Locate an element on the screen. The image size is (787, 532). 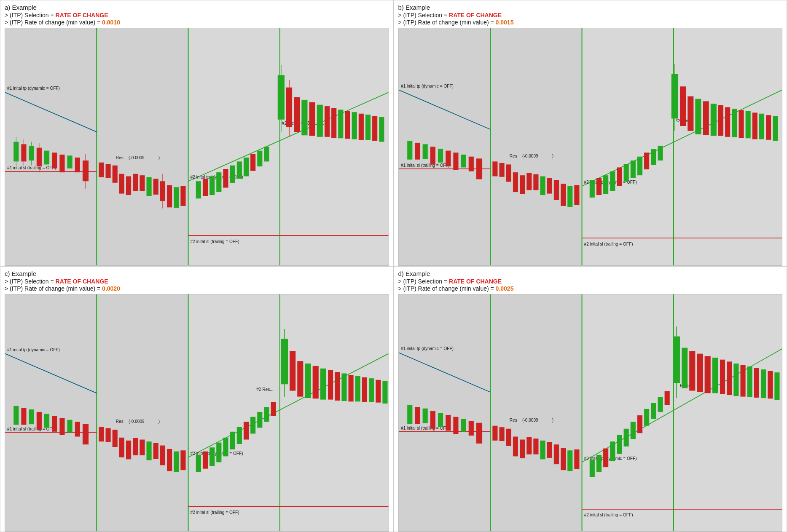
panel-c-selection: RATE OF CHANGE is located at coordinates (82, 281).